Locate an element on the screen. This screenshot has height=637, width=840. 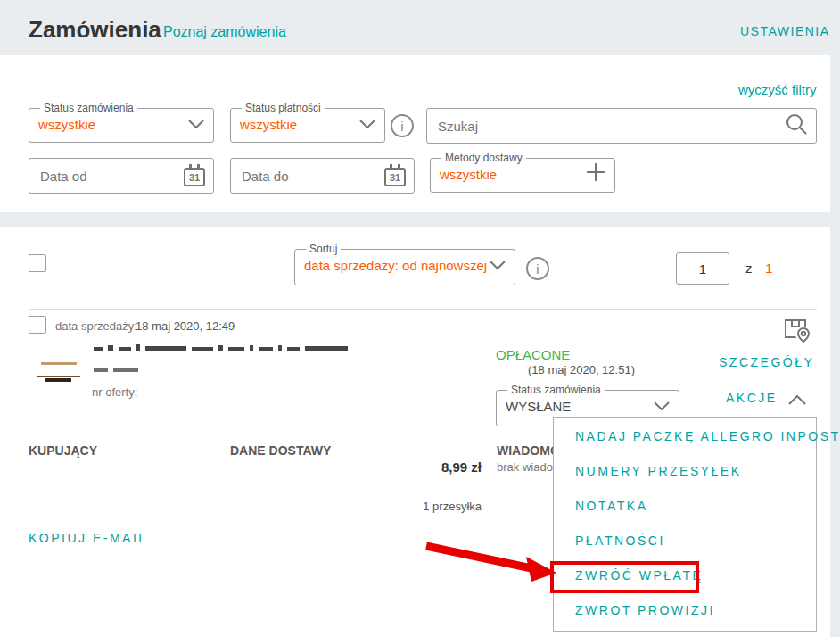
search-icon is located at coordinates (796, 126).